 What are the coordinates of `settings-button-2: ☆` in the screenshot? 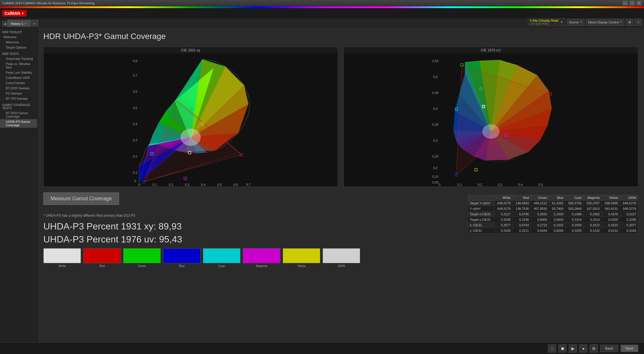 It's located at (638, 22).